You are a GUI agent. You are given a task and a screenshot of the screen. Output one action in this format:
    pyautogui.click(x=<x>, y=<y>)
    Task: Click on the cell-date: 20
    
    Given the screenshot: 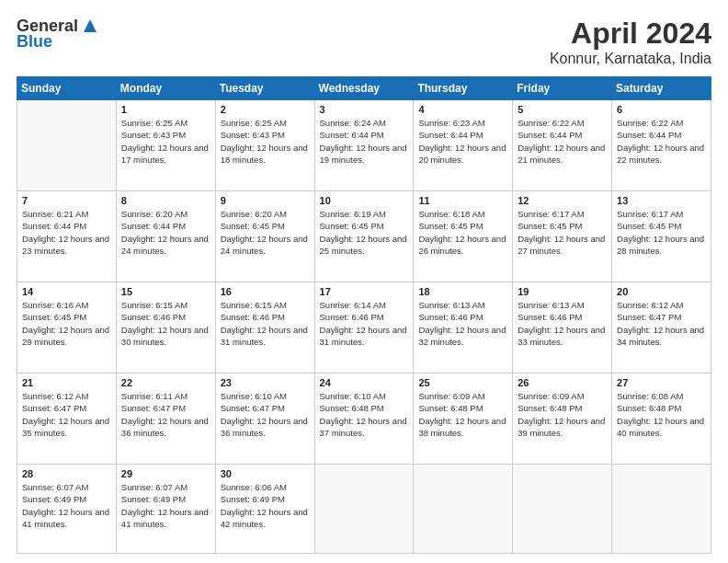 What is the action you would take?
    pyautogui.click(x=662, y=292)
    